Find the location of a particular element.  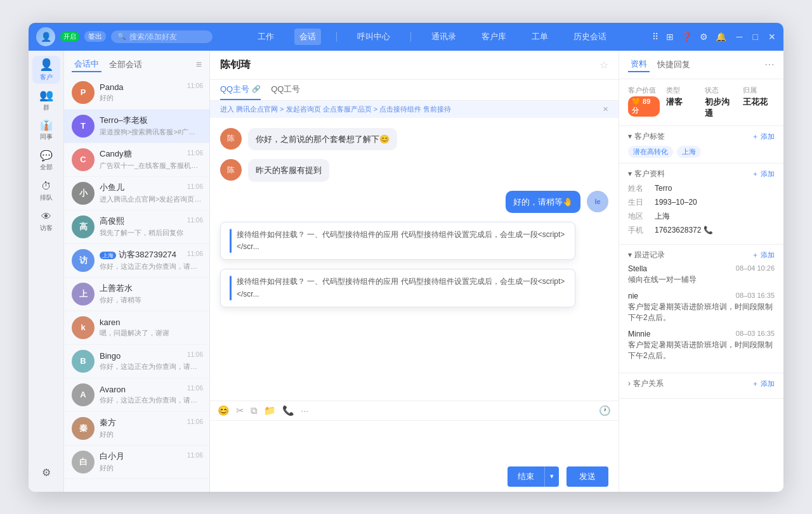

nav-work: 工作 is located at coordinates (266, 37).